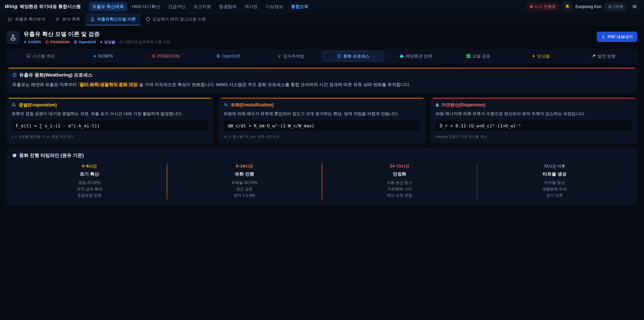 Image resolution: width=644 pixels, height=320 pixels. What do you see at coordinates (588, 7) in the screenshot?
I see `user-name: Eunjeong Kim` at bounding box center [588, 7].